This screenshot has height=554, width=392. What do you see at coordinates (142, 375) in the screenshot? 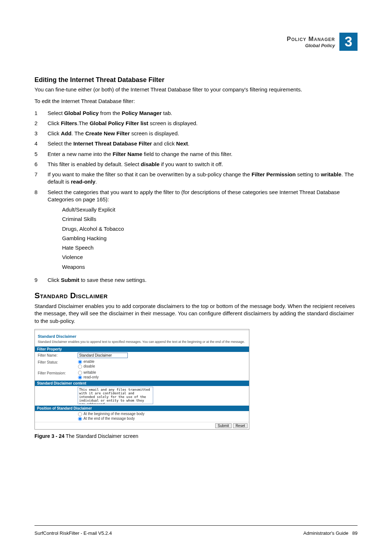
I see `row-filter-permission: Filter Permission: writable read-only` at bounding box center [142, 375].